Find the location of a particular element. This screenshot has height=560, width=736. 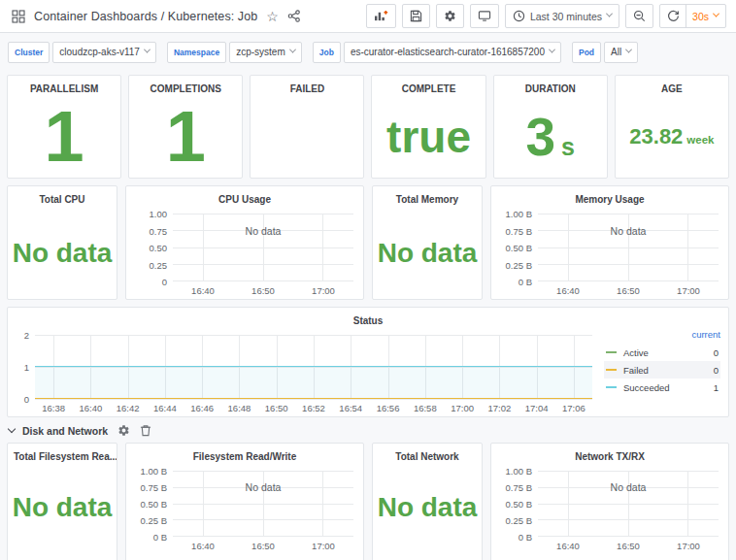

pod-label: Pod is located at coordinates (586, 52).